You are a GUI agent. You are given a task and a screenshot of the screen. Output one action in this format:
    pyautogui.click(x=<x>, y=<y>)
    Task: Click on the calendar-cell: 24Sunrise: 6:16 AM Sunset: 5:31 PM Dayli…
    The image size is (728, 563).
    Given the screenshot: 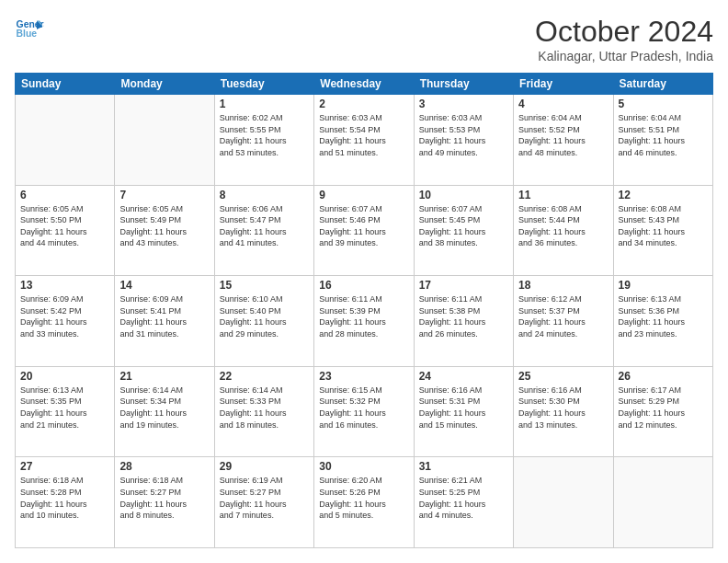 What is the action you would take?
    pyautogui.click(x=463, y=412)
    